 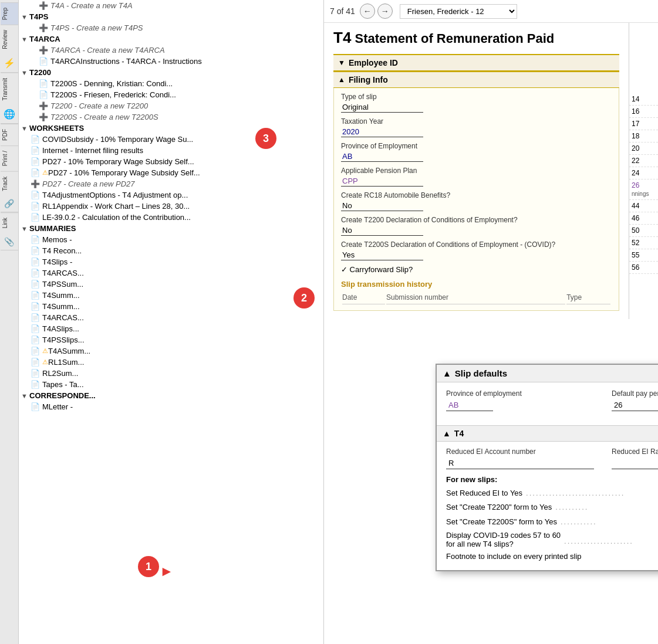 What do you see at coordinates (171, 28) in the screenshot?
I see `tree-item-t4ps-new: ➕ T4PS - Create a new T4PS` at bounding box center [171, 28].